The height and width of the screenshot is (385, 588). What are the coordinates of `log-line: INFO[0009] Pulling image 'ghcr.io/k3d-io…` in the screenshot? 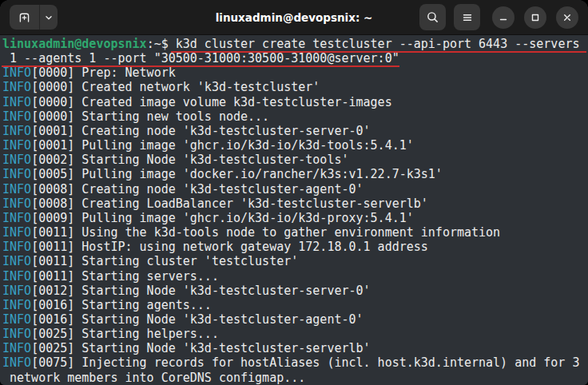 It's located at (296, 218).